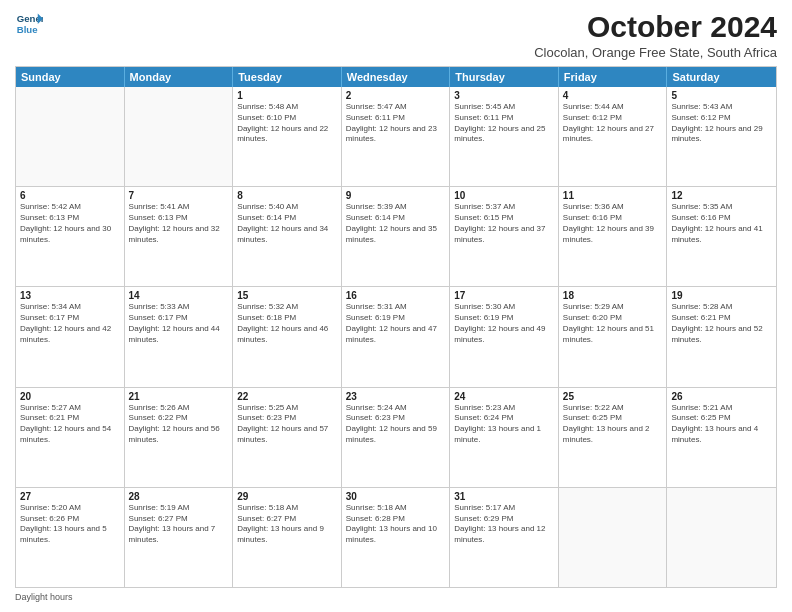  I want to click on sunset-12: Sunset: 6:16 PM, so click(722, 218).